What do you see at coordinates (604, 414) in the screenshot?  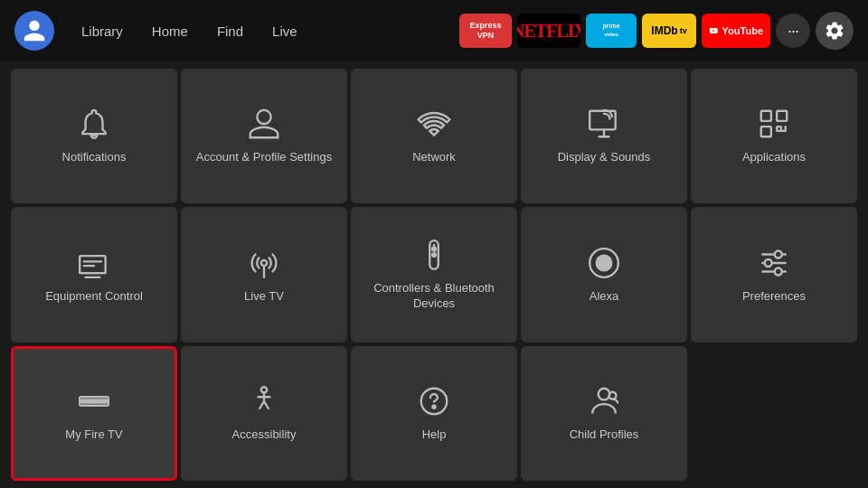 I see `grid-item-child-profiles: Child Profiles` at bounding box center [604, 414].